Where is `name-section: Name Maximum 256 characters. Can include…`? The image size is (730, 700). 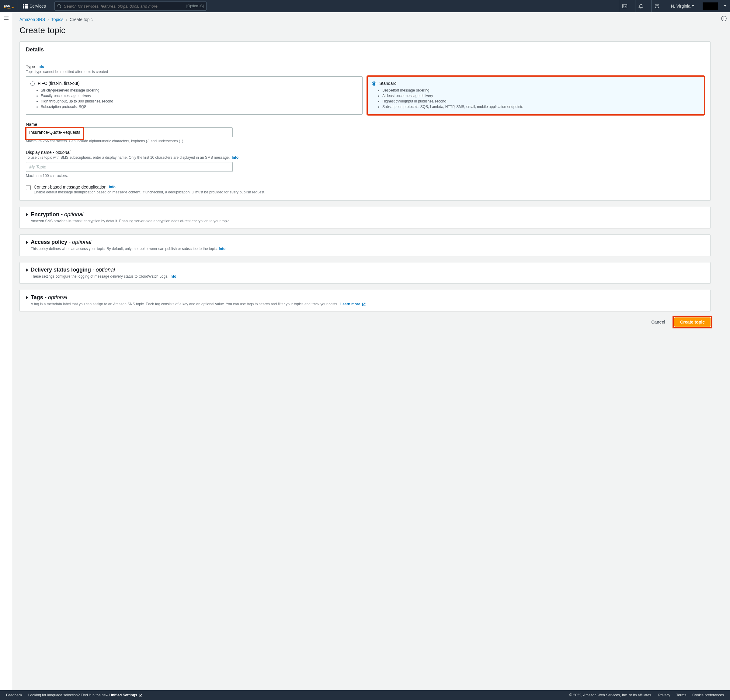
name-section: Name Maximum 256 characters. Can include… is located at coordinates (365, 133).